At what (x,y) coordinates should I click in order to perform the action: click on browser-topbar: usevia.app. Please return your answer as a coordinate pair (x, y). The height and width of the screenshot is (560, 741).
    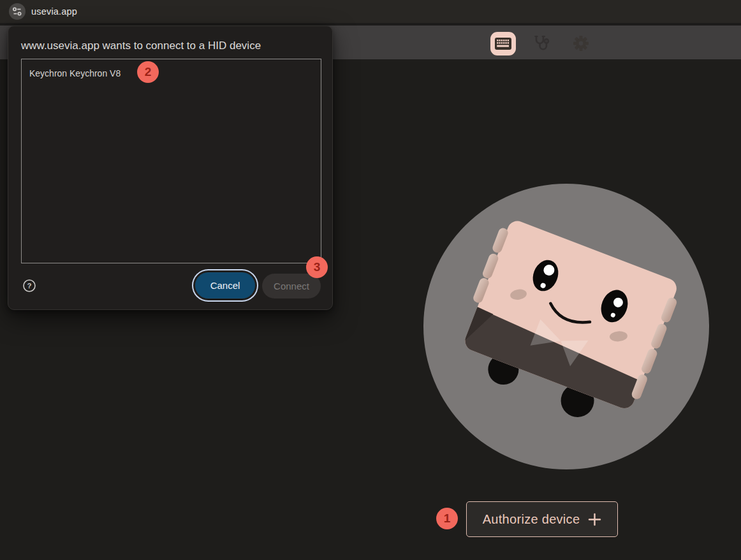
    Looking at the image, I should click on (370, 11).